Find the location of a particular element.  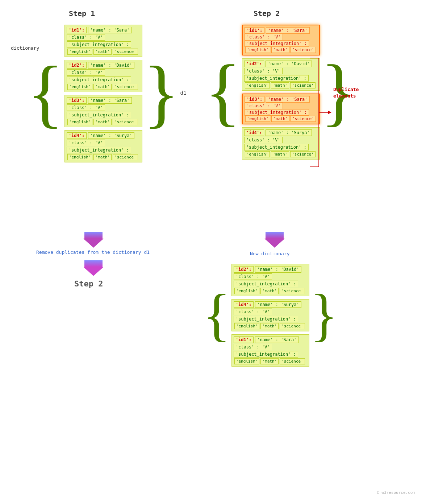

step2-id3-math: 'math' is located at coordinates (280, 119).